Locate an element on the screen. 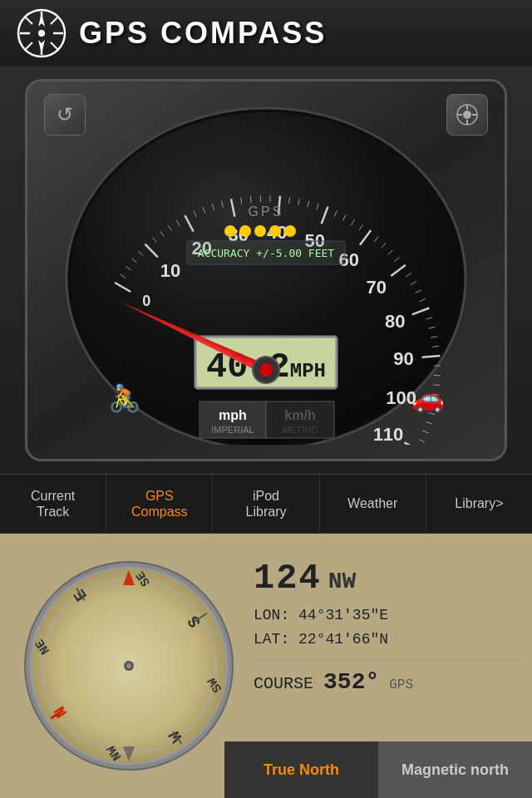  lat-value: 22°41'66"N is located at coordinates (343, 639).